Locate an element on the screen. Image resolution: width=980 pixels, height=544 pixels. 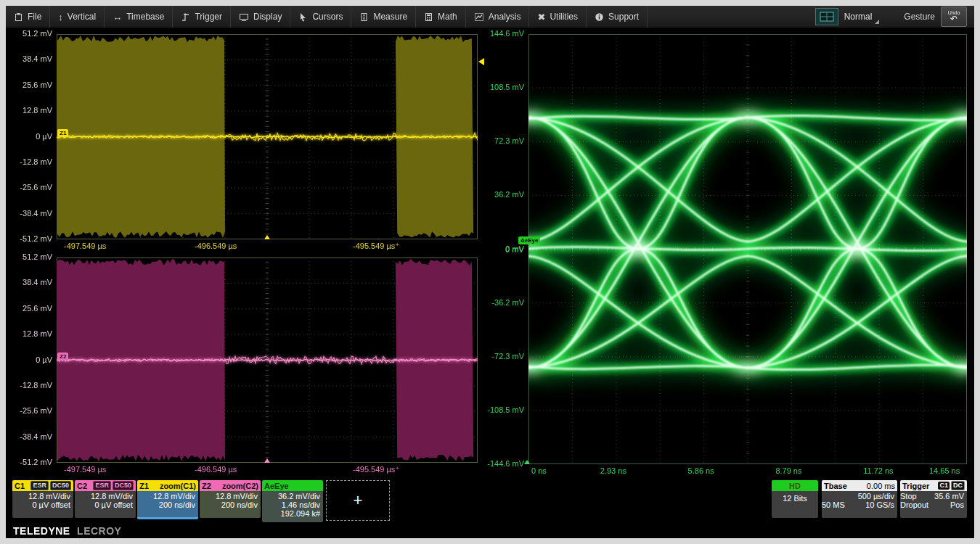
trace-id: Z1 is located at coordinates (144, 486).